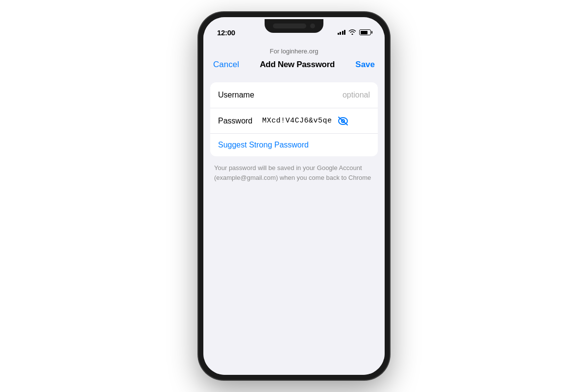 The image size is (588, 392). What do you see at coordinates (352, 32) in the screenshot?
I see `wifi-icon` at bounding box center [352, 32].